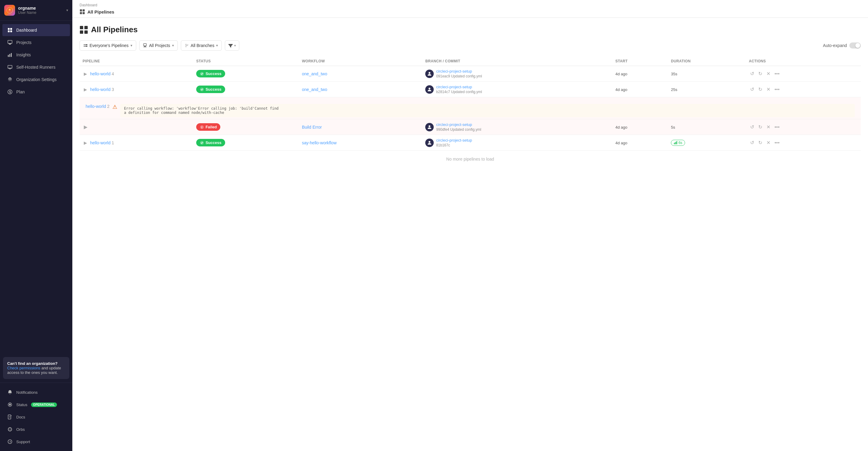 The width and height of the screenshot is (868, 451). I want to click on sidebar-item-label: Orbs, so click(20, 429).